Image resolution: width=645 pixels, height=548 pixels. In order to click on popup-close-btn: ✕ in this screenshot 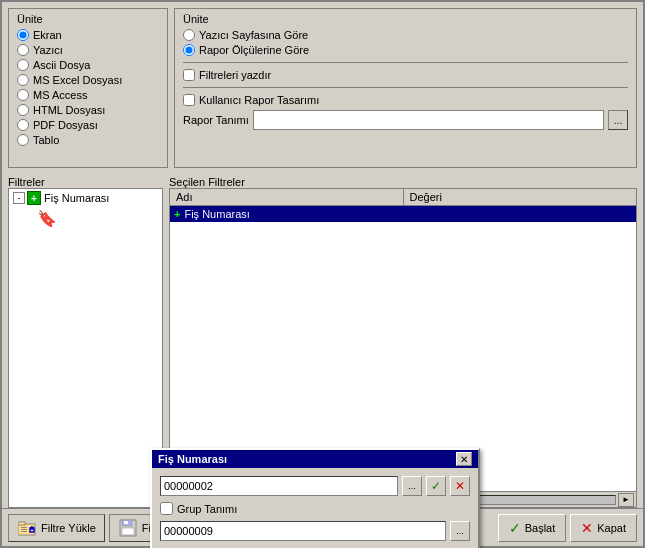, I will do `click(464, 459)`.